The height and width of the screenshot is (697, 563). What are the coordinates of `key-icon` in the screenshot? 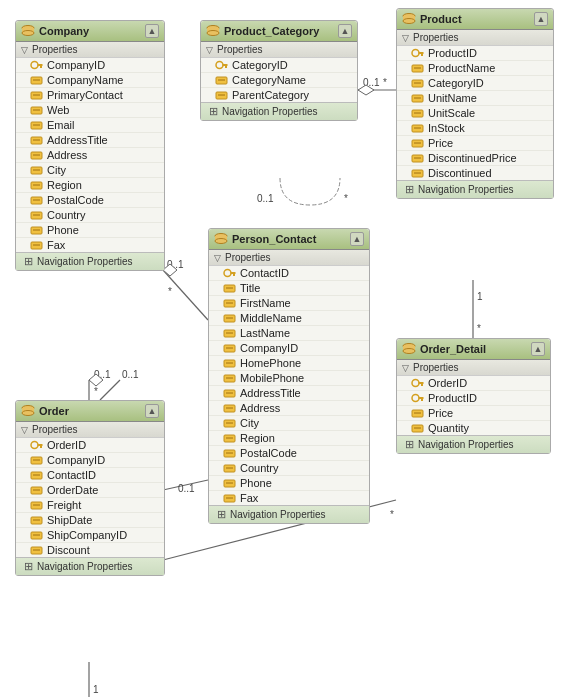 It's located at (418, 384).